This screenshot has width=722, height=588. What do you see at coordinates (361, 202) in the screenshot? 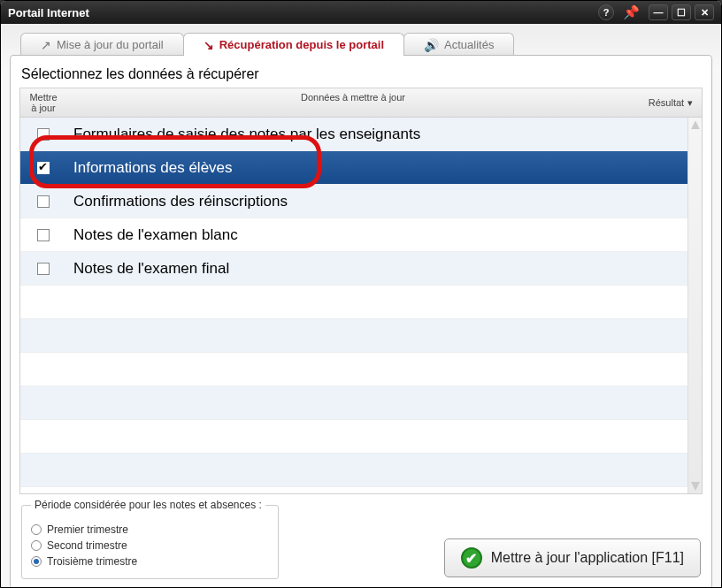
I see `table-row: Confirmations des réinscriptions` at bounding box center [361, 202].